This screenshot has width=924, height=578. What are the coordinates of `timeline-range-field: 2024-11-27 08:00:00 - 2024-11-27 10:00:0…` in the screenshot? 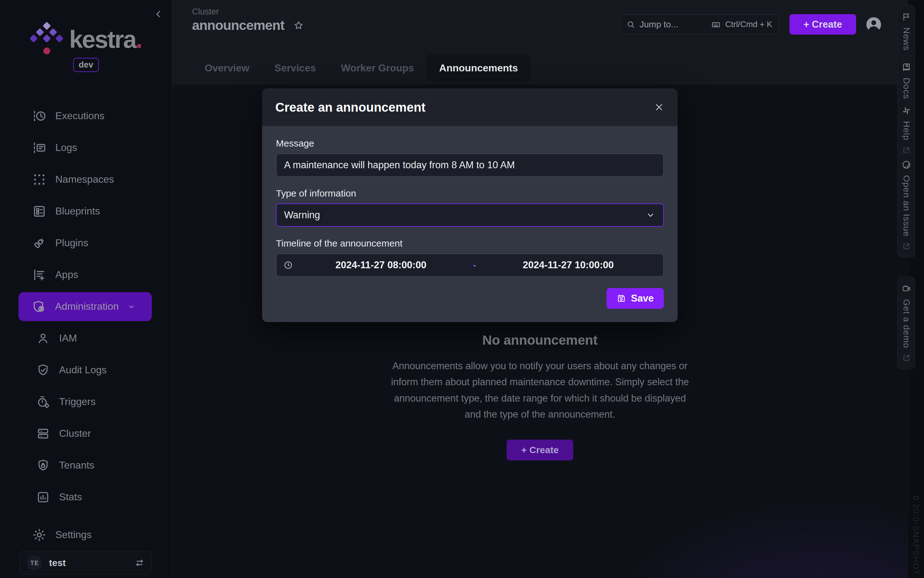 It's located at (470, 265).